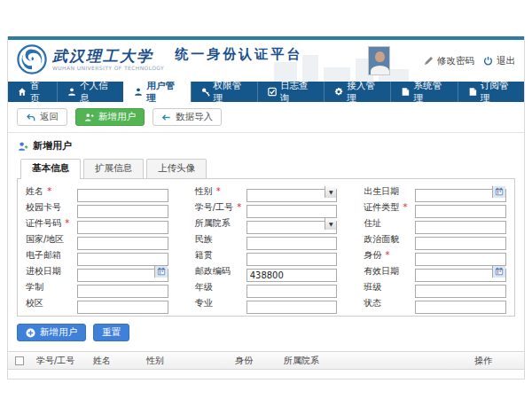 This screenshot has height=399, width=532. Describe the element at coordinates (389, 239) in the screenshot. I see `field-label: 政治面貌` at that location.